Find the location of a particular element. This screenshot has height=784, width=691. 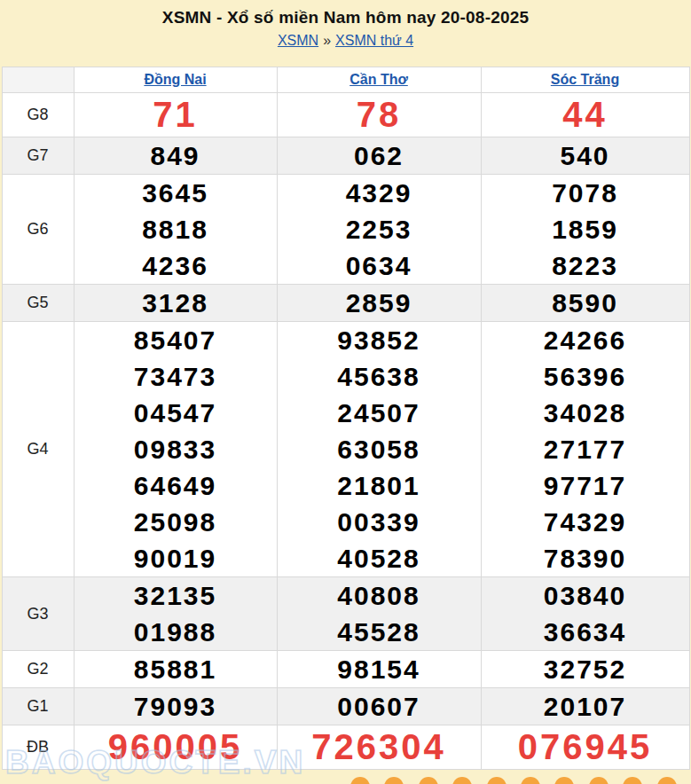

result-number: 78390 is located at coordinates (585, 559).